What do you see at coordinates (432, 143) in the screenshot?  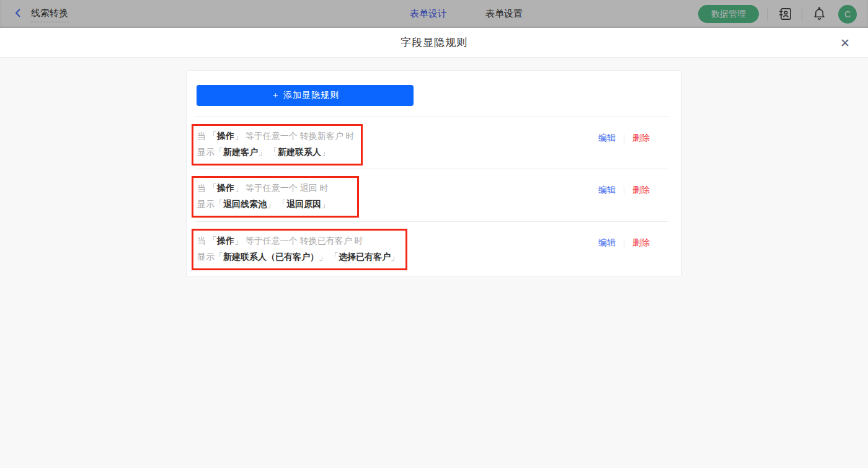 I see `rule-row: 当 「操作」 等于任意一个 转换新客户 时 显示「新建客户」 「新建联系人」 编…` at bounding box center [432, 143].